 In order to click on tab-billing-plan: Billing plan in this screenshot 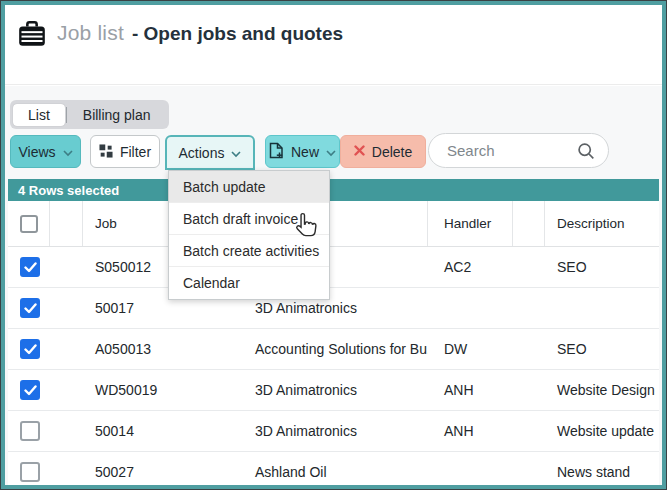, I will do `click(117, 115)`.